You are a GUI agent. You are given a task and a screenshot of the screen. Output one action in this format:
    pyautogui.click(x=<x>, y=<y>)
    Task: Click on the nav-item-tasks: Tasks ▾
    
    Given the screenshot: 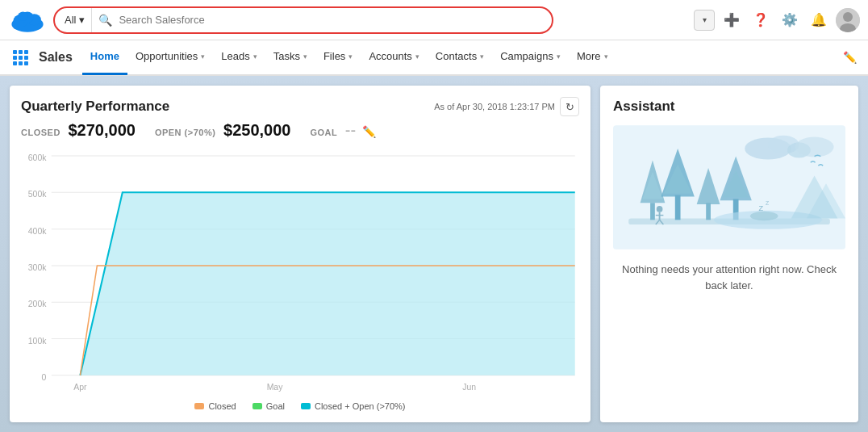 What is the action you would take?
    pyautogui.click(x=290, y=57)
    